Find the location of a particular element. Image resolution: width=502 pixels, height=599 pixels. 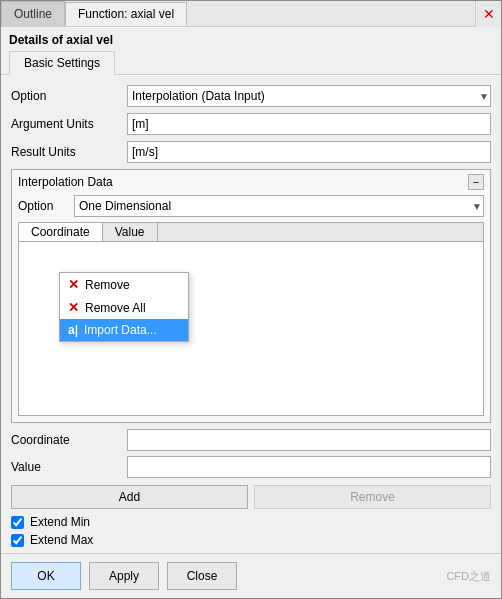

result-units-label: Result Units is located at coordinates (66, 152).